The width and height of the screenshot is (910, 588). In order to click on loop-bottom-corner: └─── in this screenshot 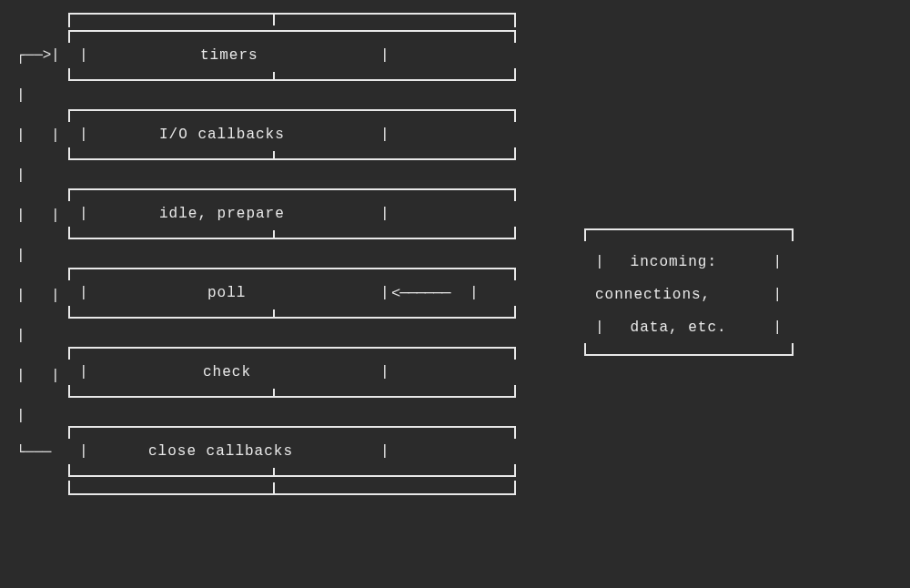, I will do `click(34, 452)`.